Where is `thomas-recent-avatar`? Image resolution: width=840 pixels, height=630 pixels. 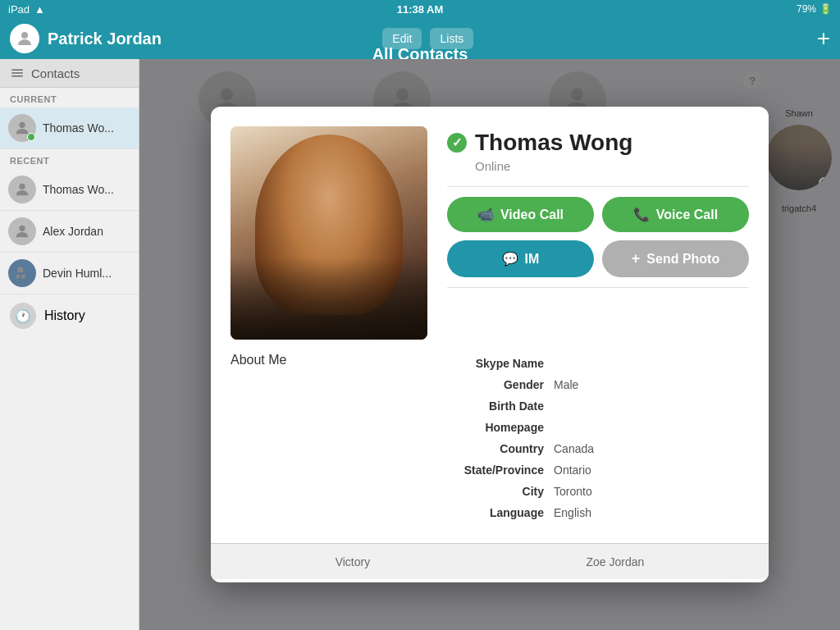
thomas-recent-avatar is located at coordinates (22, 189).